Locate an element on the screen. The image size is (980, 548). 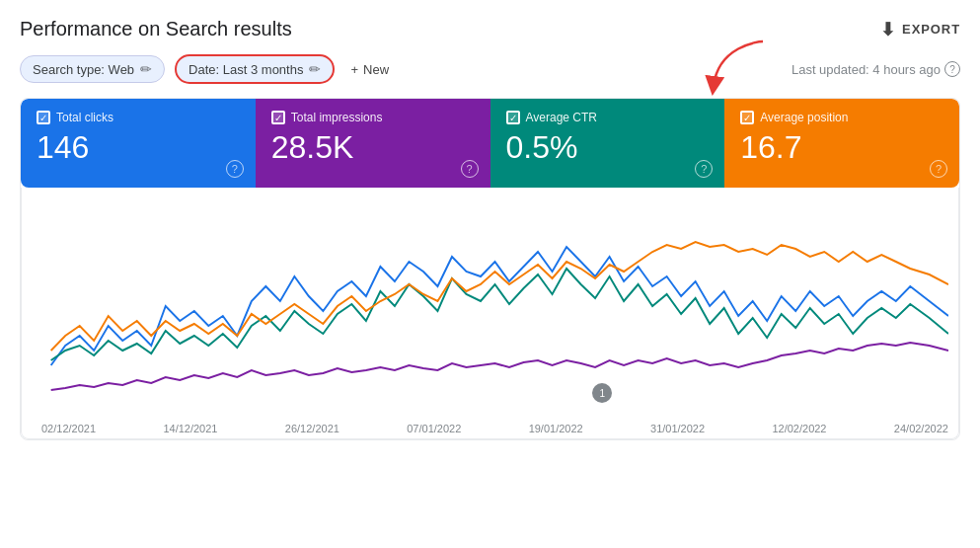
date-range-filter: Date: Last 3 months ✏ is located at coordinates (255, 69).